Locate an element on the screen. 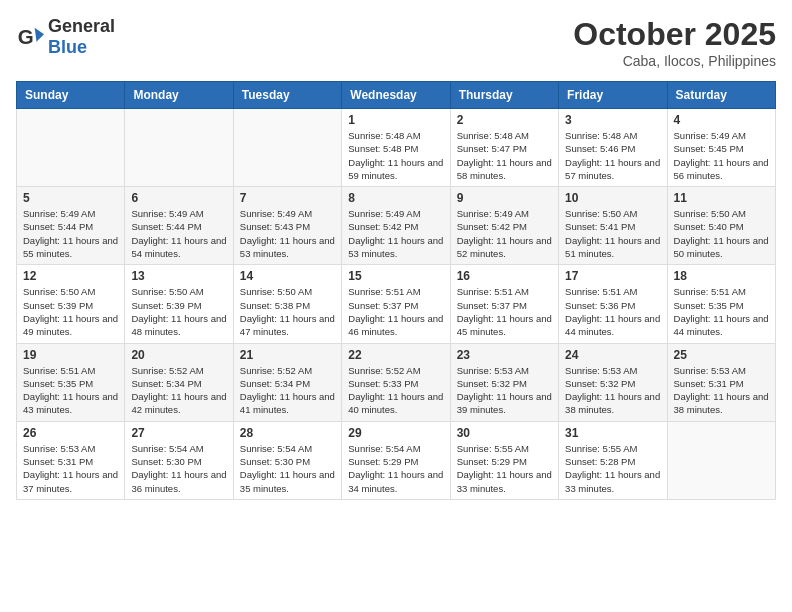  calendar-cell: 27Sunrise: 5:54 AMSunset: 5:30 PMDayligh… is located at coordinates (179, 460).